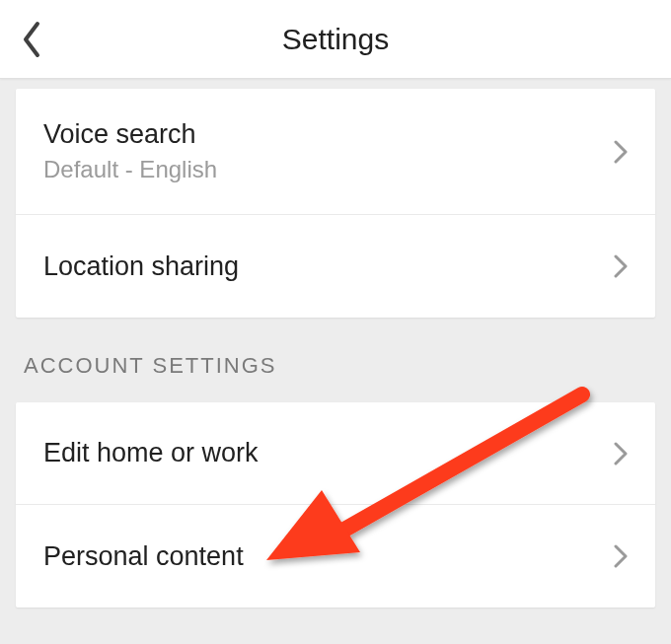  I want to click on section-header-account: ACCOUNT SETTINGS, so click(336, 360).